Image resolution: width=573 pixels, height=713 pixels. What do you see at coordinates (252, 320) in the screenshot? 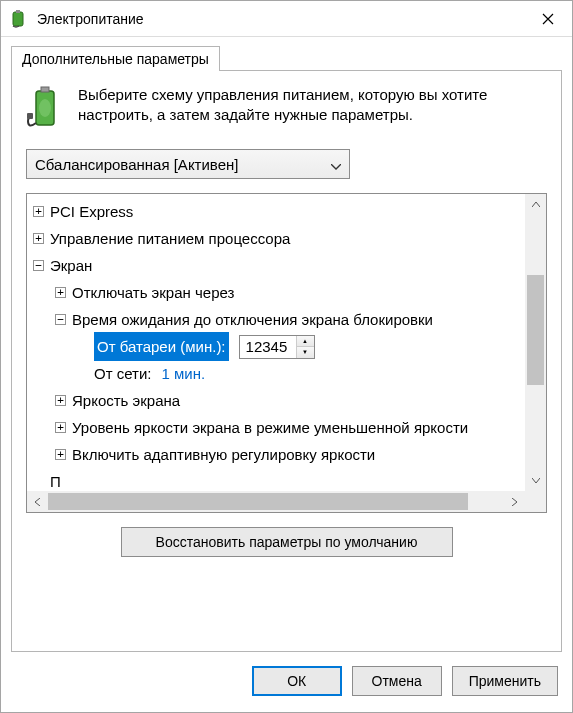
I see `tree-label: Время ожидания до отключения экрана блок…` at bounding box center [252, 320].